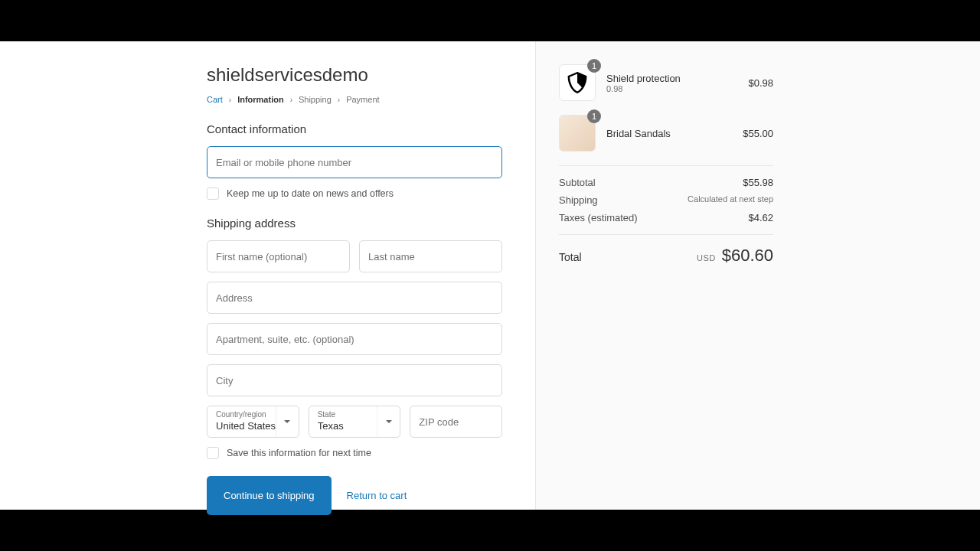 Image resolution: width=980 pixels, height=551 pixels. Describe the element at coordinates (270, 496) in the screenshot. I see `continue-button: Continue to shipping` at that location.